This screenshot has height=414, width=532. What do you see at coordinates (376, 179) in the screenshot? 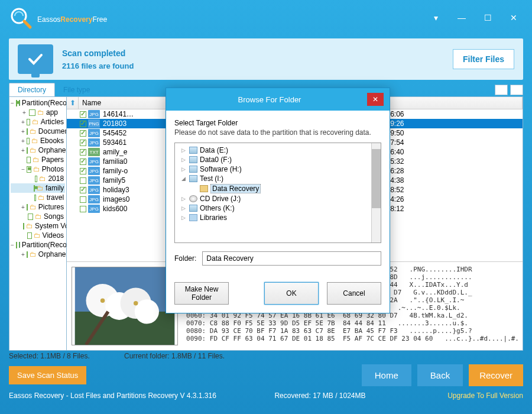
I see `scrollbar-thumb` at bounding box center [376, 179].